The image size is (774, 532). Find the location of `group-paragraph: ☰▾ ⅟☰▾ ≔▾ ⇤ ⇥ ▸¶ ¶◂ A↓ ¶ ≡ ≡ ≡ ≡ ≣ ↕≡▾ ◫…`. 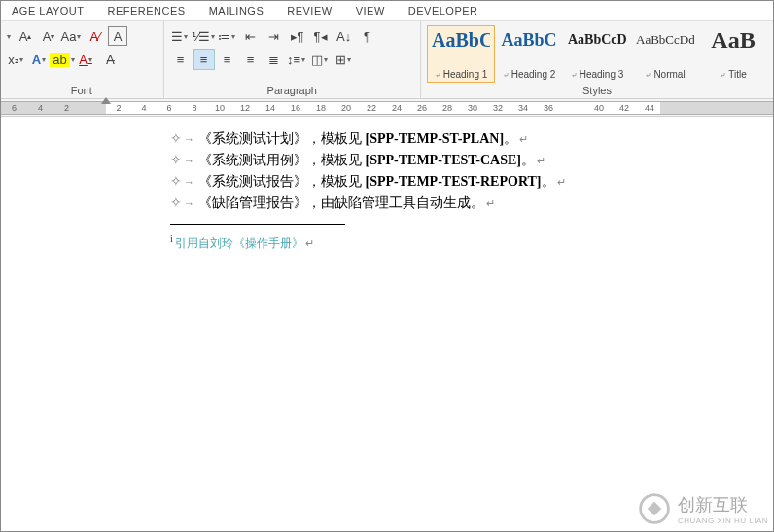

group-paragraph: ☰▾ ⅟☰▾ ≔▾ ⇤ ⇥ ▸¶ ¶◂ A↓ ¶ ≡ ≡ ≡ ≡ ≣ ↕≡▾ ◫… is located at coordinates (293, 60).